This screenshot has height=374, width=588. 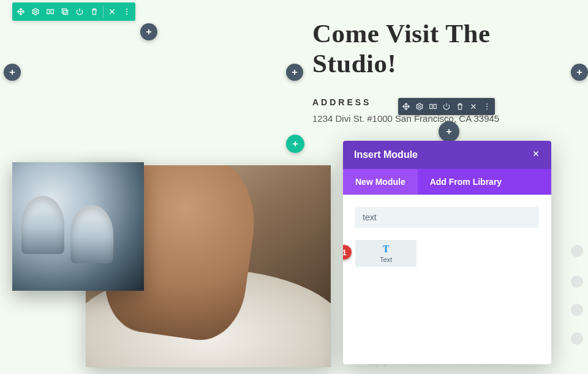 What do you see at coordinates (447, 217) in the screenshot?
I see `module-search-input` at bounding box center [447, 217].